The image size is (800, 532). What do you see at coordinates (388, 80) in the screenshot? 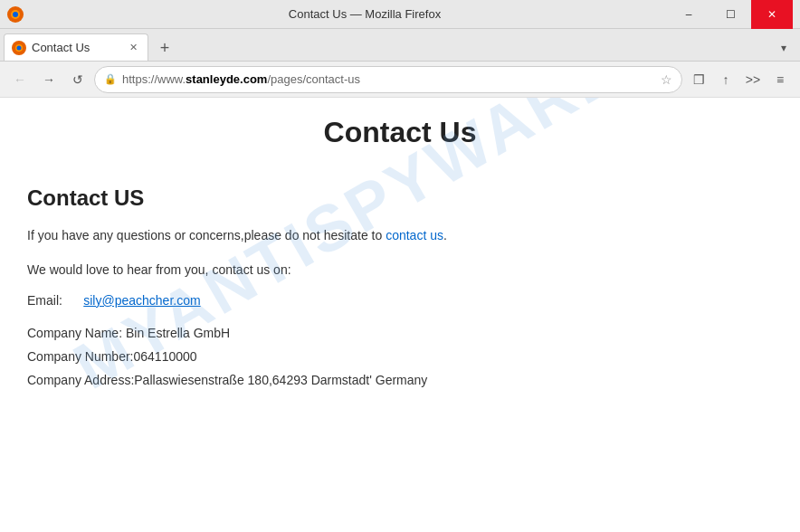
I see `address-bar: 🔒 https://www.stanleyde.com/pages/contac…` at bounding box center [388, 80].